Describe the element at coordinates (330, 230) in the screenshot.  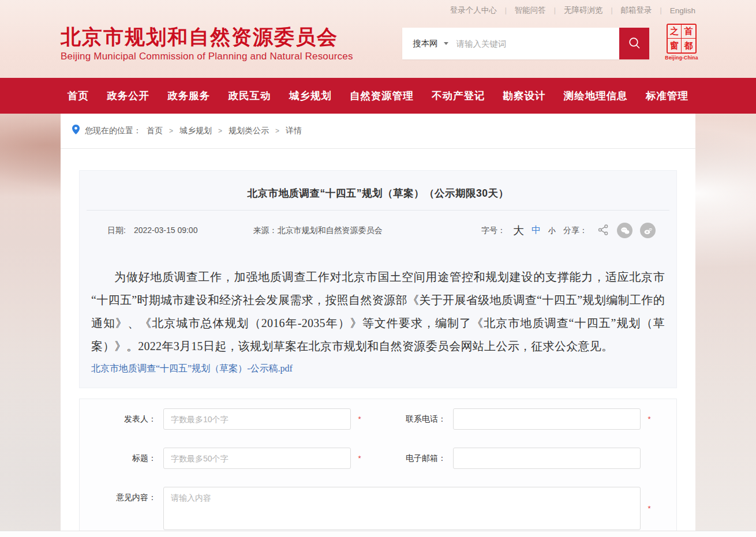
I see `source-value: 北京市规划和自然资源委员会` at that location.